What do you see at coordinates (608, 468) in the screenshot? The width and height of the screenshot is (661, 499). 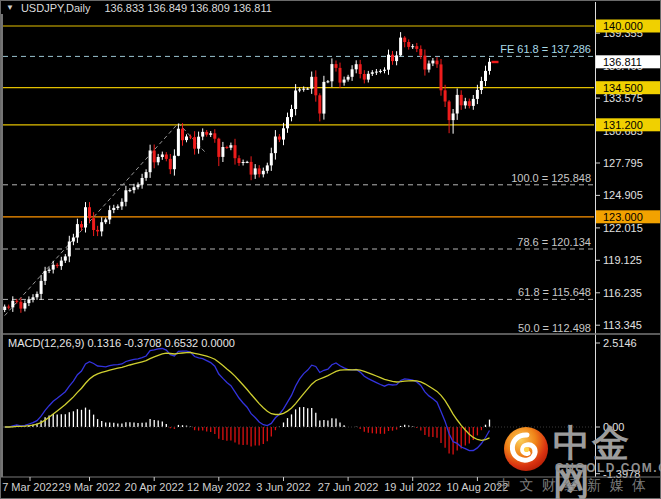 I see `watermark-domain-text: CNGOLD.COM.CN` at bounding box center [608, 468].